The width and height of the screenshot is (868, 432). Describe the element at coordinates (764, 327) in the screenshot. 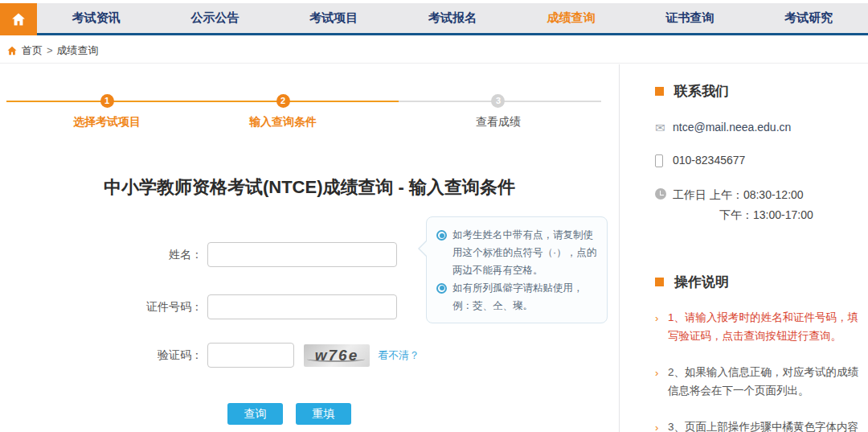

I see `instruction-item-1-text: 1、请输入报考时的姓名和证件号码，填写验证码，点击查询按钮进行查询。` at that location.